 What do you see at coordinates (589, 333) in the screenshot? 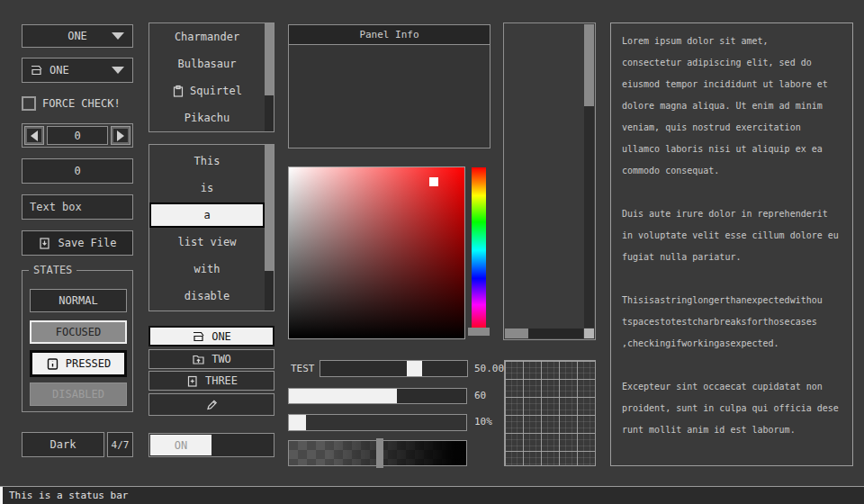
I see `scrollbar-corner` at bounding box center [589, 333].